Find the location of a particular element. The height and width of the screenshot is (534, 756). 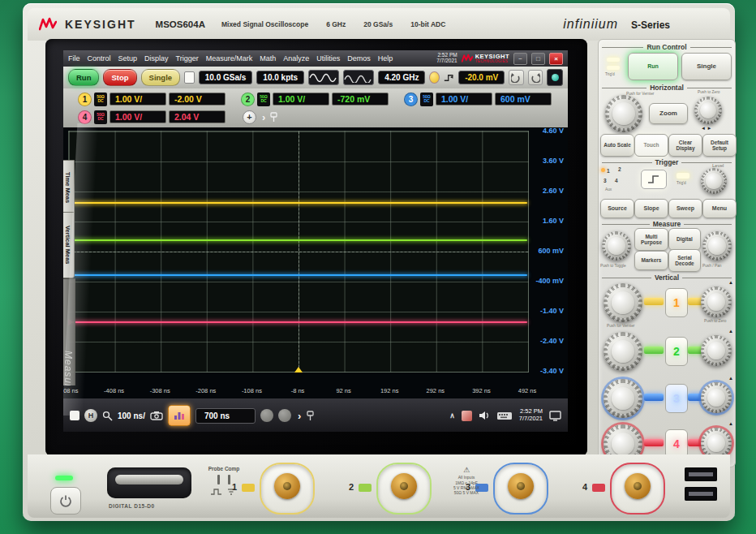

channel-4-badge: 4 is located at coordinates (84, 117).